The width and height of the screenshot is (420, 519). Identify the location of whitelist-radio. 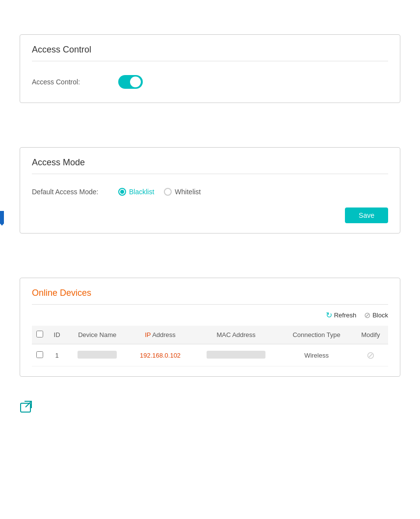
(168, 192).